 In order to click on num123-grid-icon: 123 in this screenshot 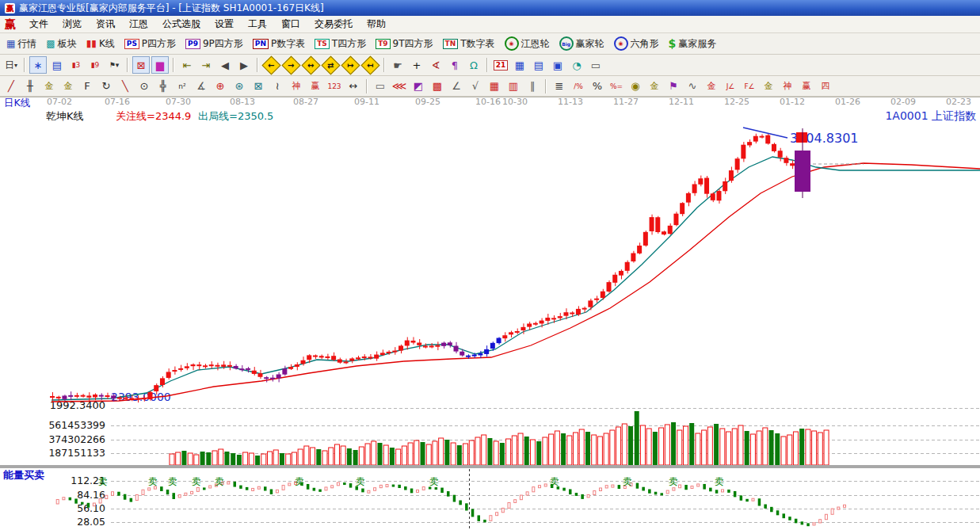, I will do `click(334, 86)`.